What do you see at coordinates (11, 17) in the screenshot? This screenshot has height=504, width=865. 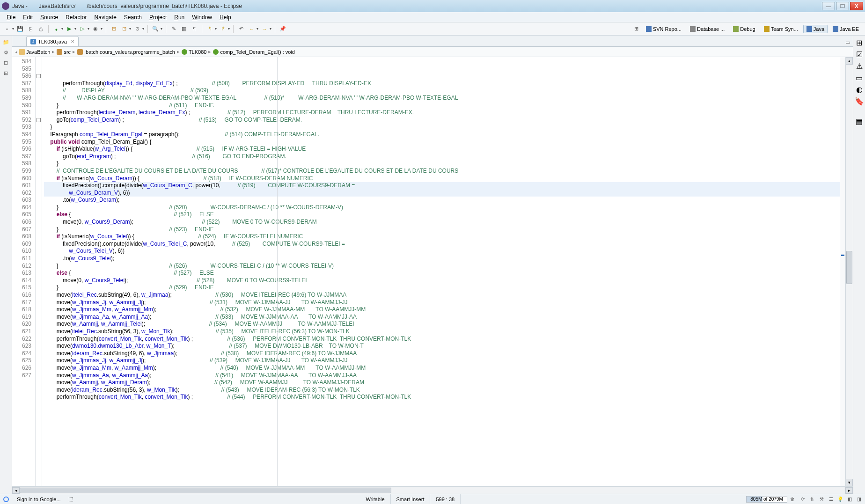 I see `menu-file: File` at bounding box center [11, 17].